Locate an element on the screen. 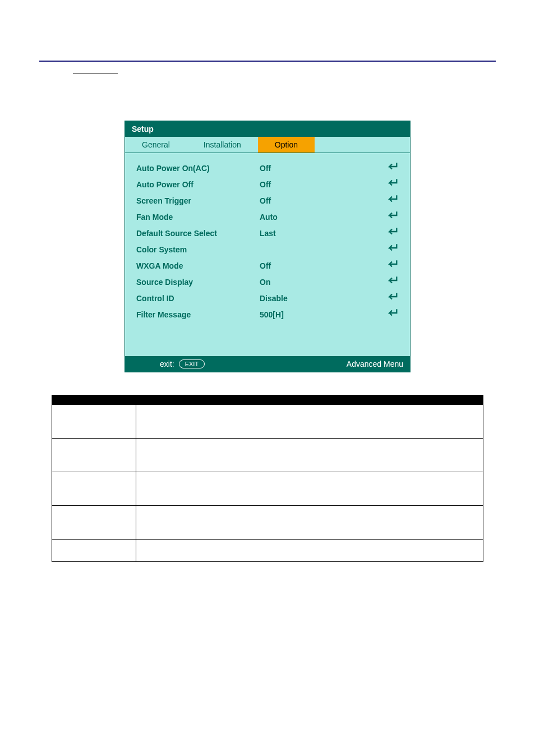 This screenshot has height=756, width=535. value-wxga-mode: Off is located at coordinates (321, 266).